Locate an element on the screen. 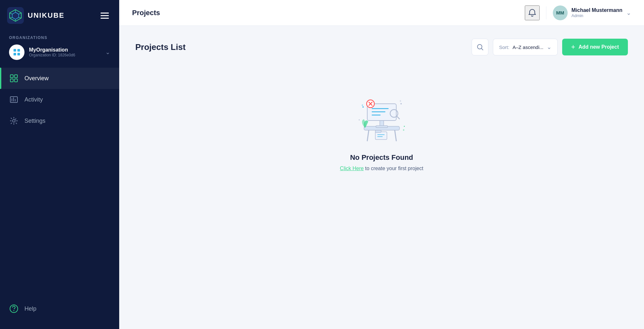  app-name: UNIKUBE is located at coordinates (46, 15).